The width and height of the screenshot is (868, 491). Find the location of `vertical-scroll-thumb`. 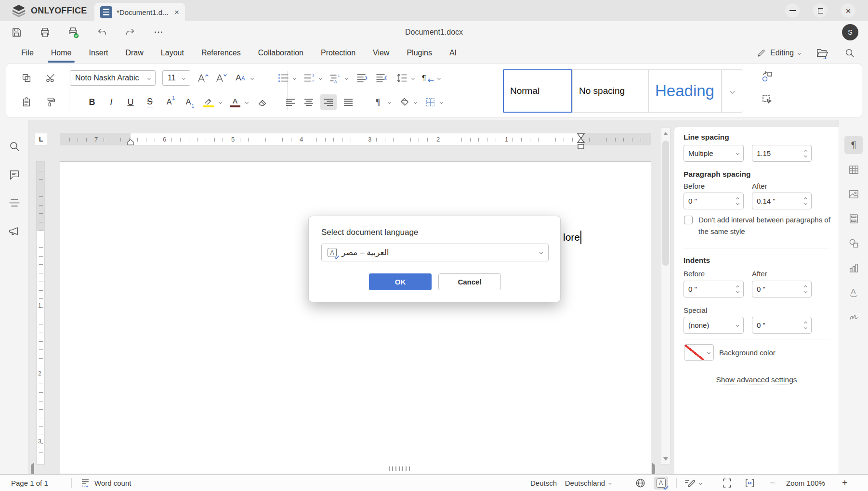

vertical-scroll-thumb is located at coordinates (666, 203).